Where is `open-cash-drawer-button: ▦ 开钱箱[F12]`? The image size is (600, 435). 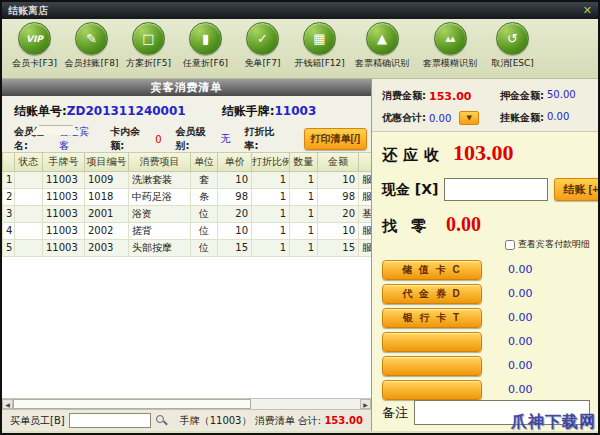
open-cash-drawer-button: ▦ 开钱箱[F12] is located at coordinates (320, 46).